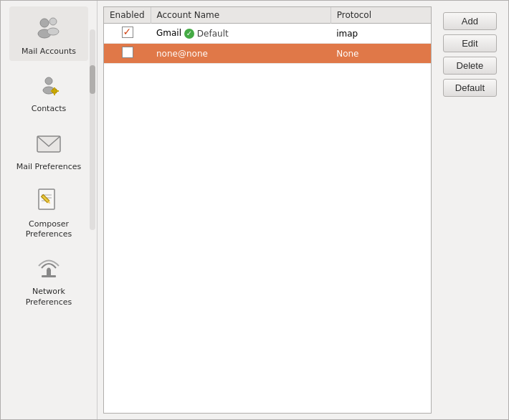  I want to click on col-header-protocol: Protocol, so click(381, 16).